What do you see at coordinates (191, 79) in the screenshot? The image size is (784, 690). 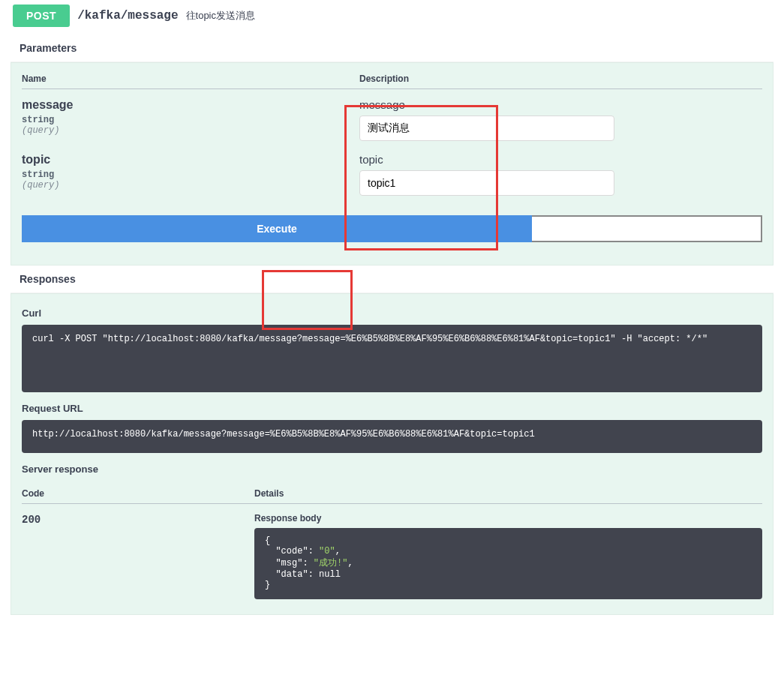 I see `param-header-name: Name` at bounding box center [191, 79].